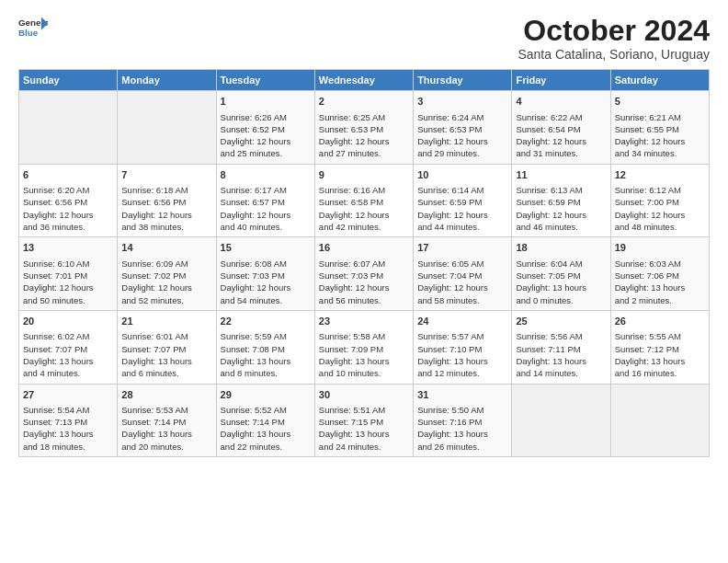 The image size is (728, 563). Describe the element at coordinates (266, 447) in the screenshot. I see `day-info: and 22 minutes.` at that location.